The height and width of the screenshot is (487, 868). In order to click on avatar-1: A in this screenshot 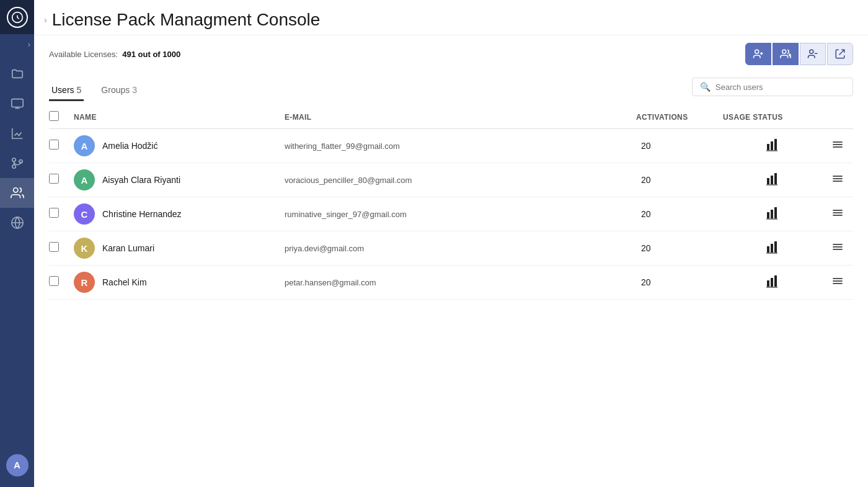, I will do `click(84, 180)`.